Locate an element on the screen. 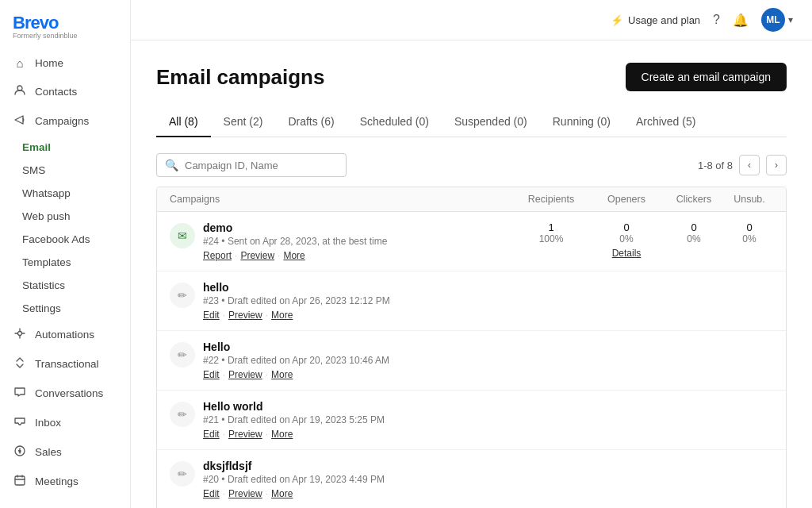  usage-plan-button: ⚡ Usage and plan is located at coordinates (655, 21).